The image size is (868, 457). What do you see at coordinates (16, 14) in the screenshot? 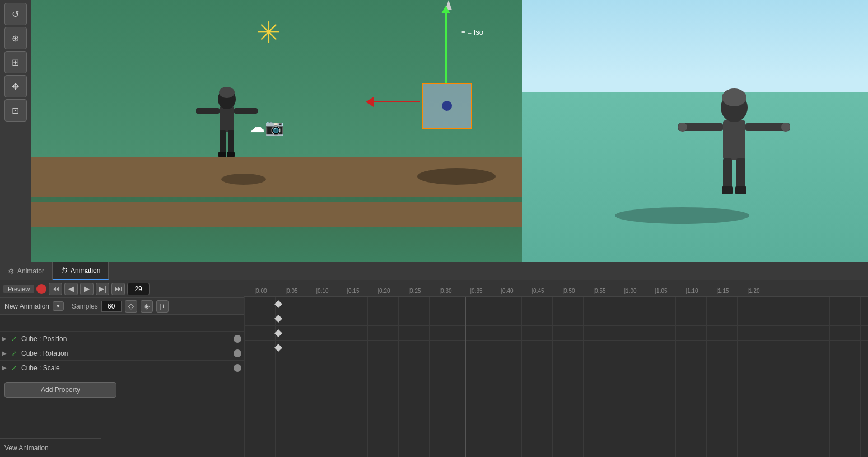
I see `rotate-tool-button: ↺` at bounding box center [16, 14].